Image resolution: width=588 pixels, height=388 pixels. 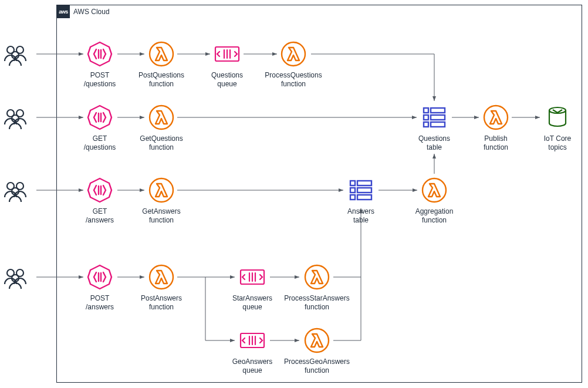 I want to click on aws-cloud-tag: aws AWS Cloud, so click(x=83, y=12).